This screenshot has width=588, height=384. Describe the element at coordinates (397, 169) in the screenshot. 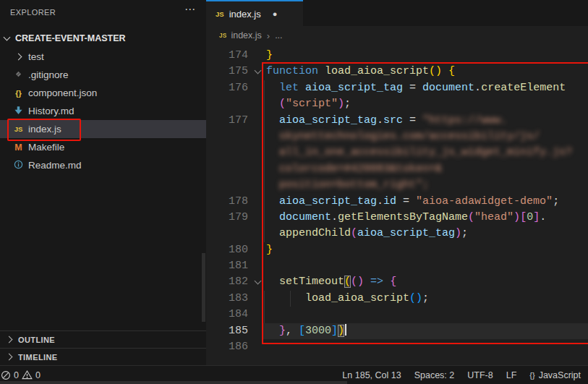

I see `code-line: colorcode=#420083&token=&` at that location.